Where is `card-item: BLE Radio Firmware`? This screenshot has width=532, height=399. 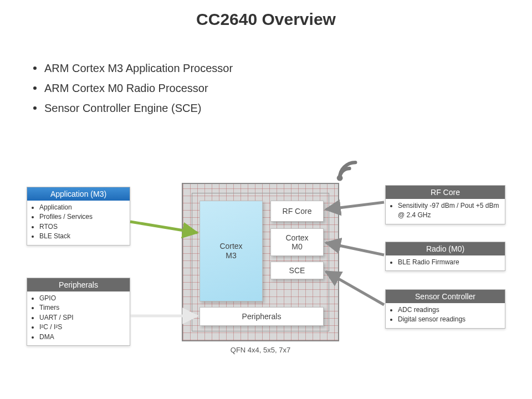 card-item: BLE Radio Firmware is located at coordinates (450, 263).